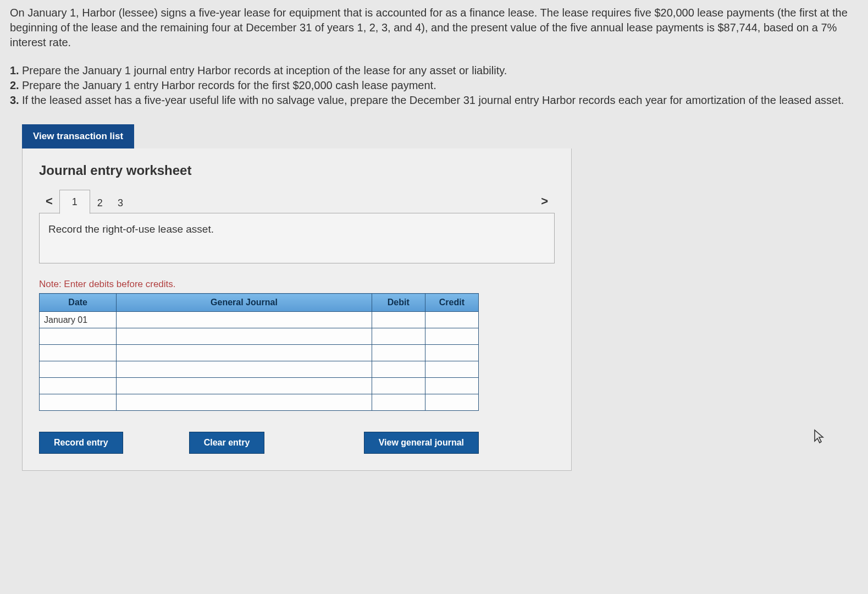 The image size is (868, 594). I want to click on clear-entry-button: Clear entry, so click(227, 443).